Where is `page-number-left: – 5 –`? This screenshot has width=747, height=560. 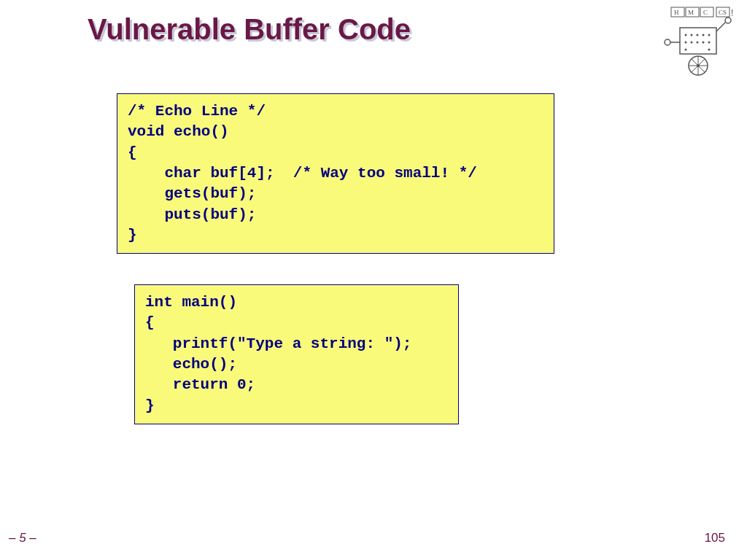
page-number-left: – 5 – is located at coordinates (23, 538).